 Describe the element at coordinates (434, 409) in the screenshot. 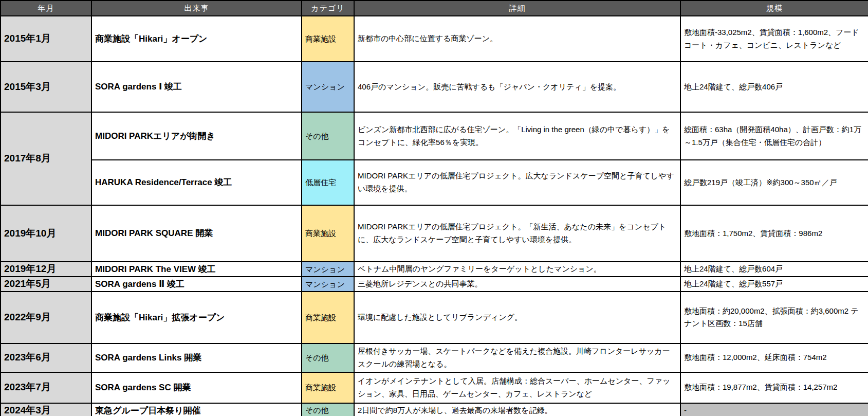

I see `table-row: 2024年3月 東急グループ日本祭り開催 その他 2日間で約8万人が来場し、過去…` at that location.